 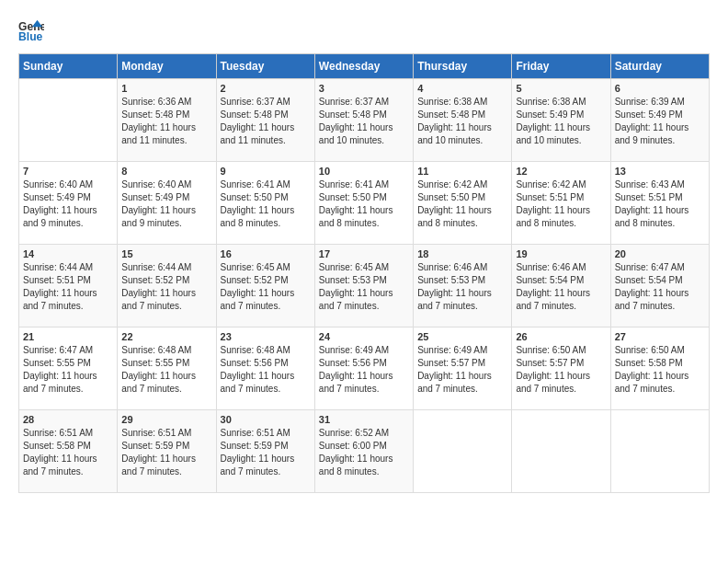 What do you see at coordinates (561, 121) in the screenshot?
I see `cell-info: Sunrise: 6:38 AMSunset: 5:49 PMDaylight:…` at bounding box center [561, 121].